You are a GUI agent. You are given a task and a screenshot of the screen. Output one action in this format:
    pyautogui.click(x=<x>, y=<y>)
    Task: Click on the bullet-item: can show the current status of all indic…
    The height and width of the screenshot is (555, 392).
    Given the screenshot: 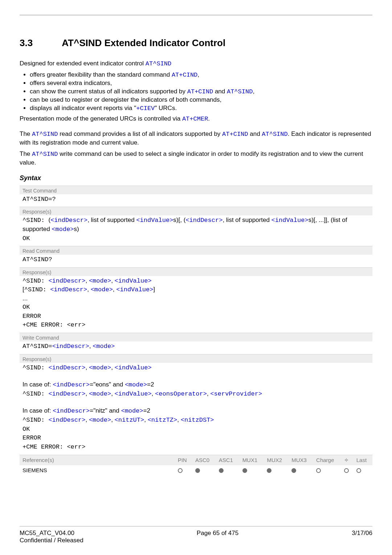 What is the action you would take?
    pyautogui.click(x=201, y=92)
    